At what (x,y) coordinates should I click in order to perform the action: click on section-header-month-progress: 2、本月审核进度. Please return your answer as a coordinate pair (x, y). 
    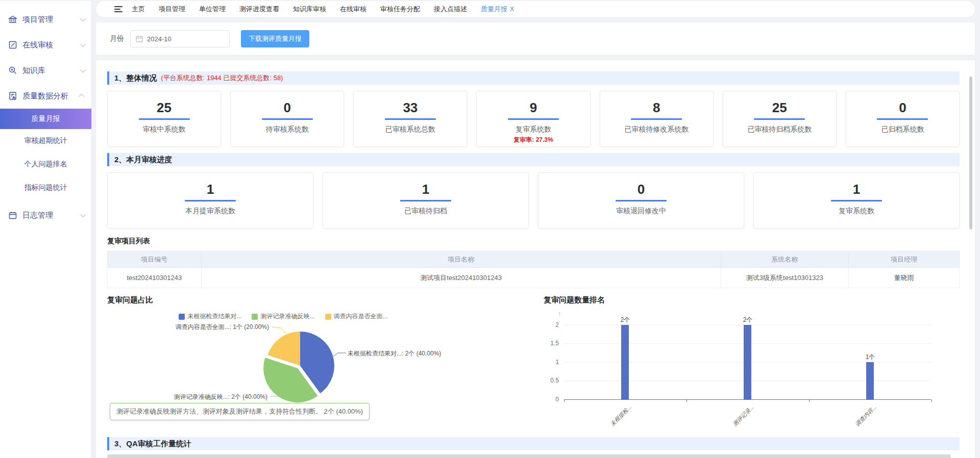
    Looking at the image, I should click on (533, 160).